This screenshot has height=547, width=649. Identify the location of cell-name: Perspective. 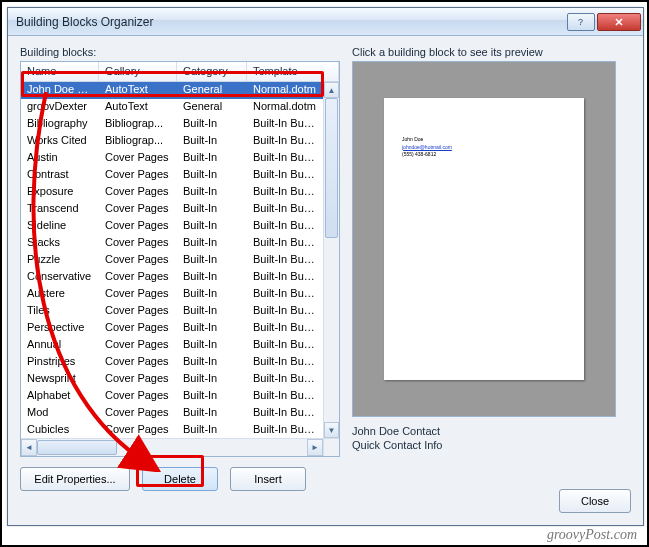
(60, 328).